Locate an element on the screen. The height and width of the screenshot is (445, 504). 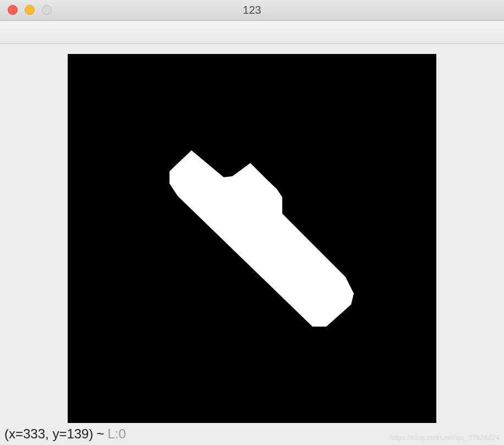
minimize-button is located at coordinates (30, 10).